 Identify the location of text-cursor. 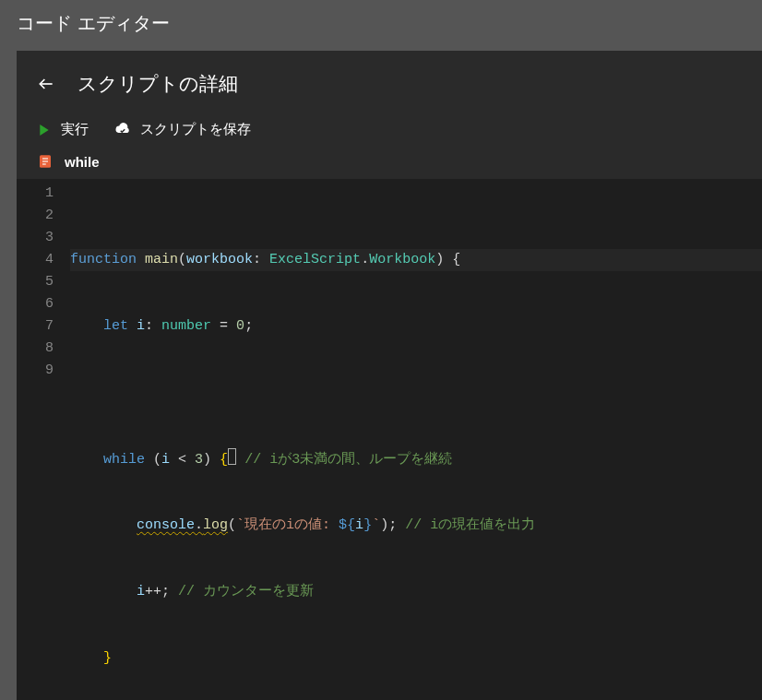
(232, 457).